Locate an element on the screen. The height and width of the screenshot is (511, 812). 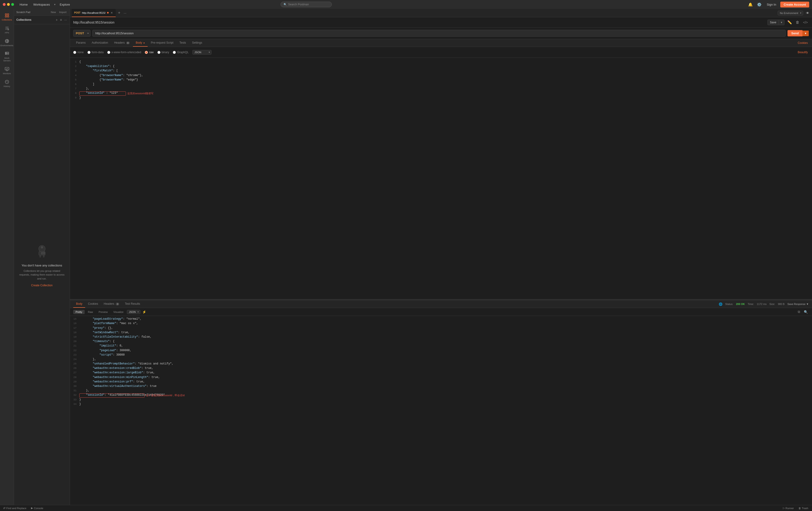
sidebar-item-history: History is located at coordinates (7, 84).